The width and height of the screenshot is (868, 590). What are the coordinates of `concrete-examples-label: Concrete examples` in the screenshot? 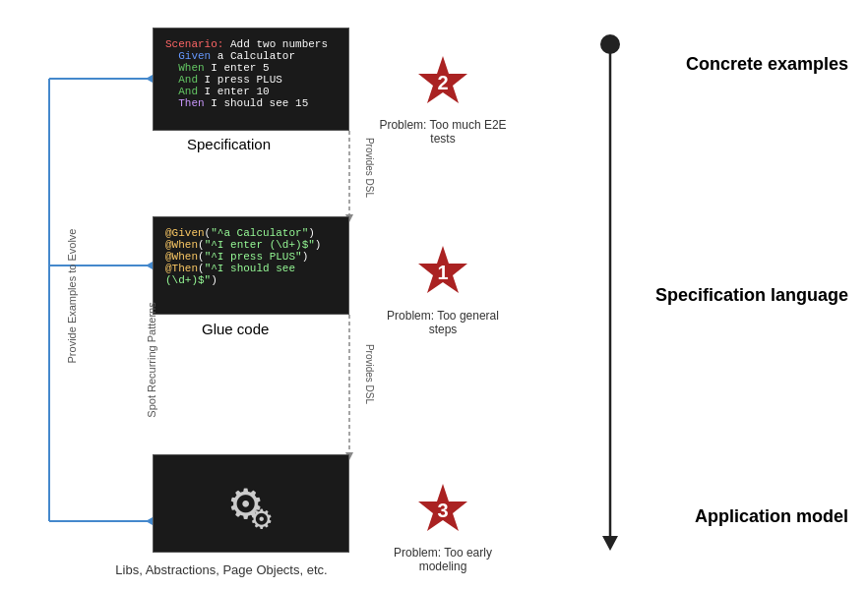 It's located at (768, 65).